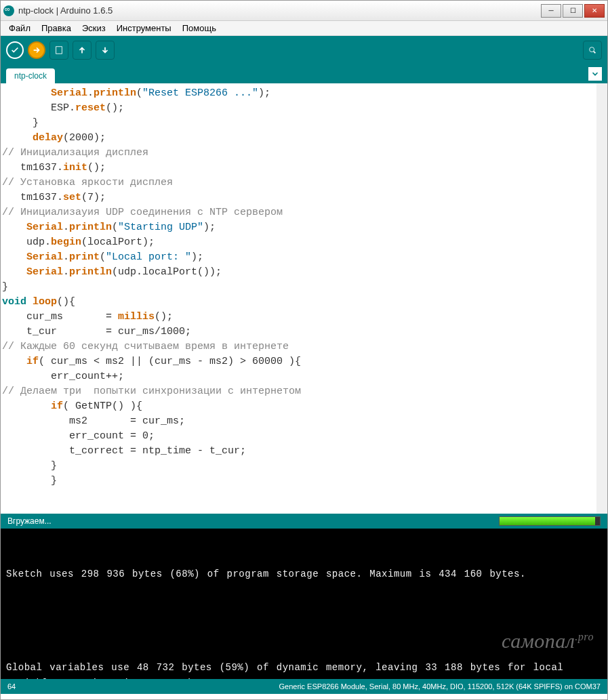 Image resolution: width=608 pixels, height=700 pixels. Describe the element at coordinates (37, 50) in the screenshot. I see `upload-button` at that location.